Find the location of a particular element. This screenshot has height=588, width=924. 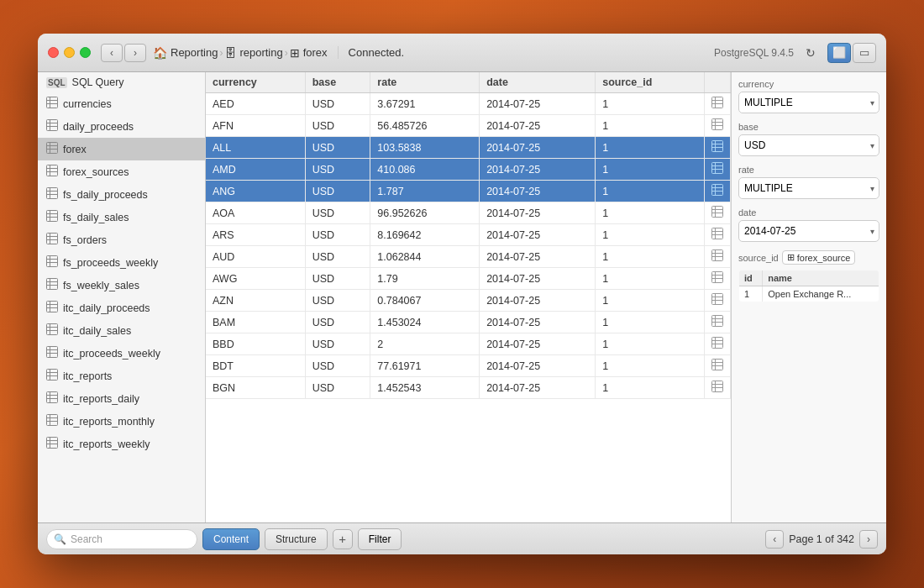

sidebar-item-itc_reports_weekly: itc_reports_weekly is located at coordinates (121, 444).